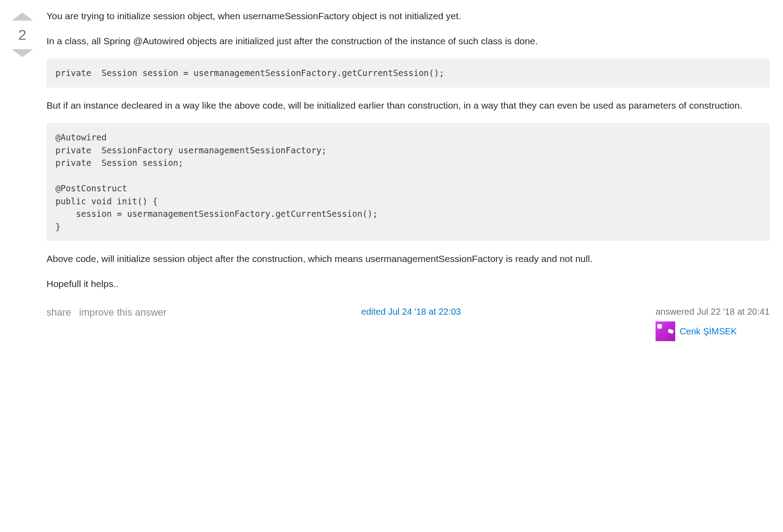 Image resolution: width=783 pixels, height=532 pixels. I want to click on paragraph: In a class, all Spring @Autowired object…, so click(408, 41).